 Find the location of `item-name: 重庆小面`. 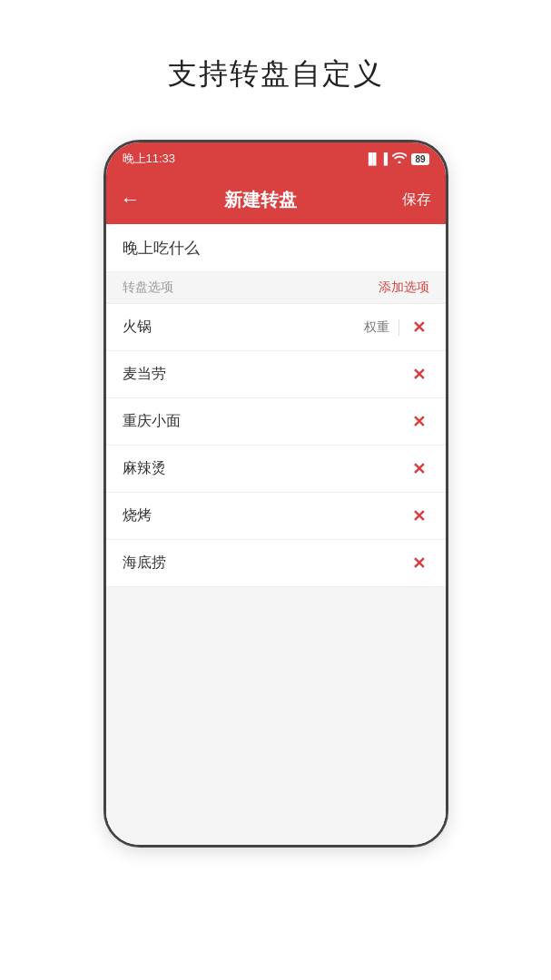

item-name: 重庆小面 is located at coordinates (265, 421).